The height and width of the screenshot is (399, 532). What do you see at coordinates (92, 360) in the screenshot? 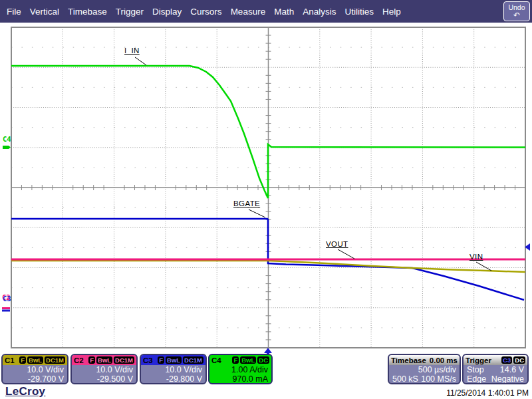
I see `c2-badge-f: F` at bounding box center [92, 360].